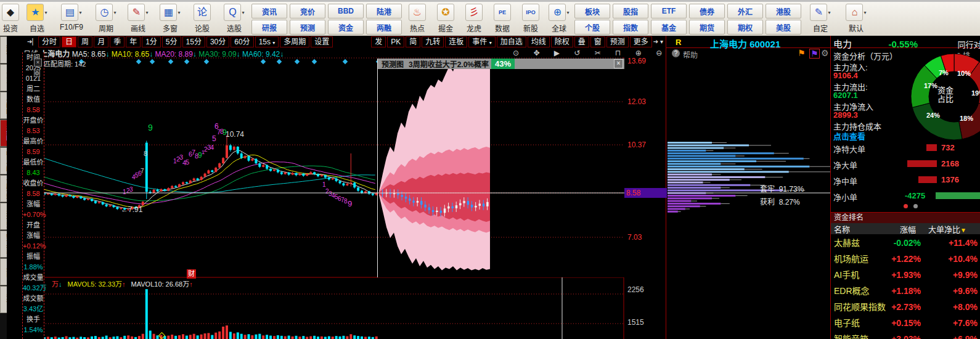 The image size is (980, 339). I want to click on peer-compare-link: 同行对, so click(969, 44).